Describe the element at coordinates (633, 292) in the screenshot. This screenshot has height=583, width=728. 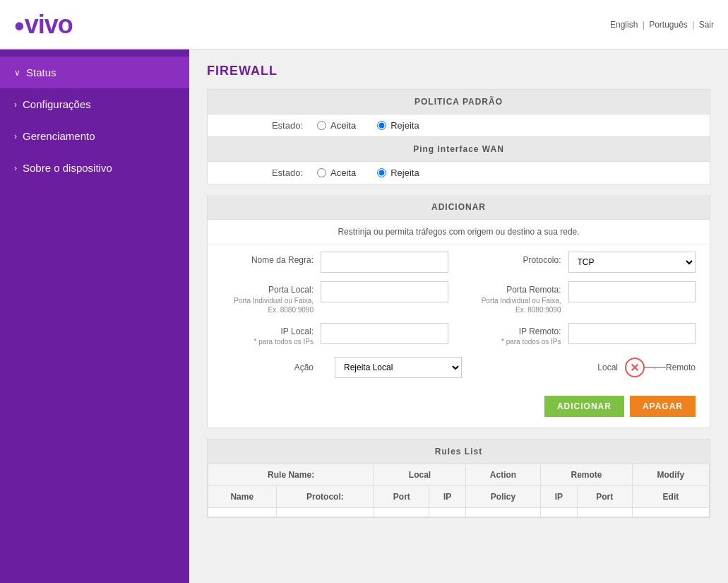
I see `porta-remota-input` at that location.